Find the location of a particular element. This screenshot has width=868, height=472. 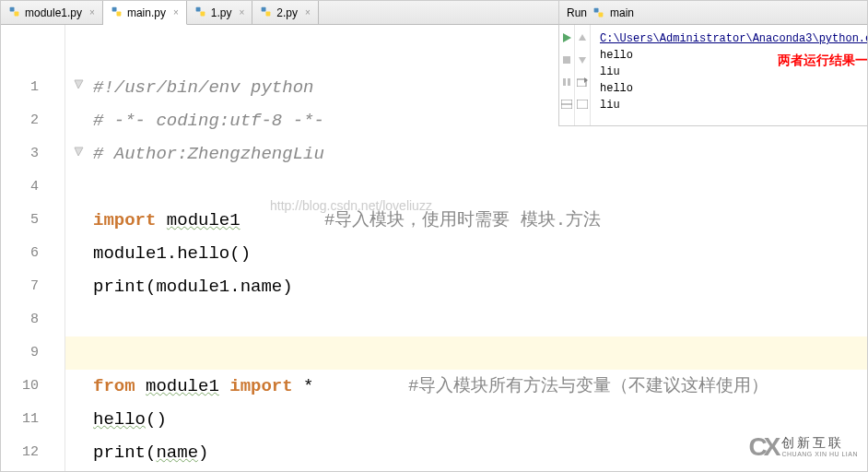

line-number: 2 is located at coordinates (33, 121).